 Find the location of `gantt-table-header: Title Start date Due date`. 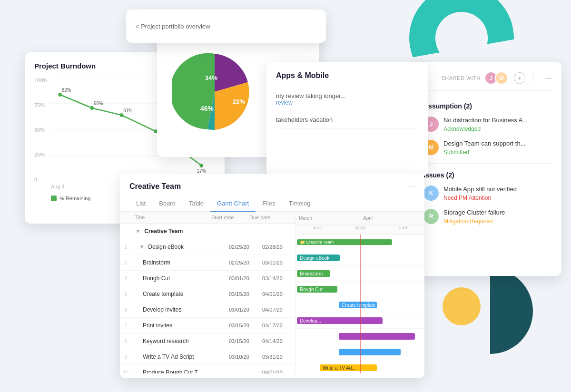

gantt-table-header: Title Start date Due date is located at coordinates (207, 218).